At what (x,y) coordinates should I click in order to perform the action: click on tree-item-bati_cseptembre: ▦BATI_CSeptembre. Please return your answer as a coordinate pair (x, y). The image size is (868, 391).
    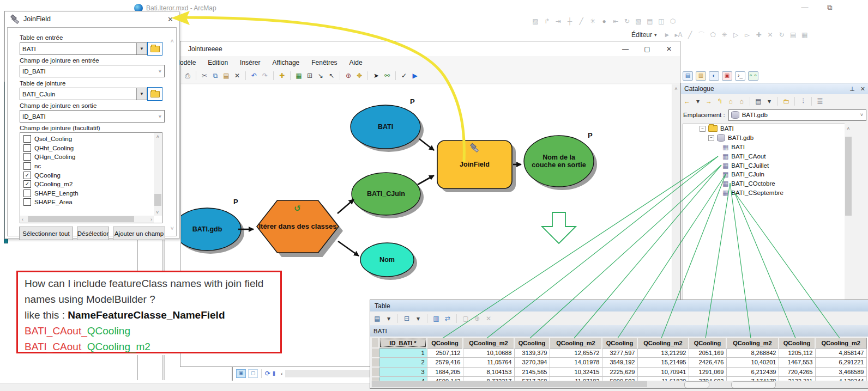
    Looking at the image, I should click on (764, 193).